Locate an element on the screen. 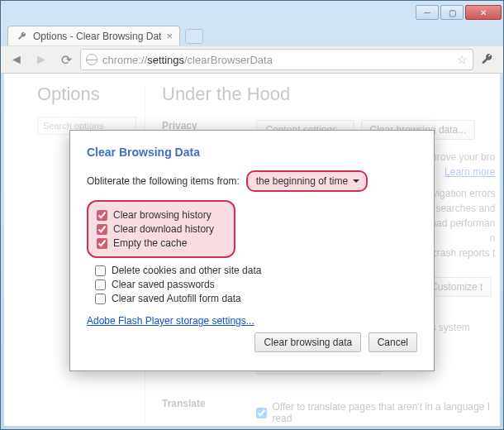  globe-icon is located at coordinates (92, 60).